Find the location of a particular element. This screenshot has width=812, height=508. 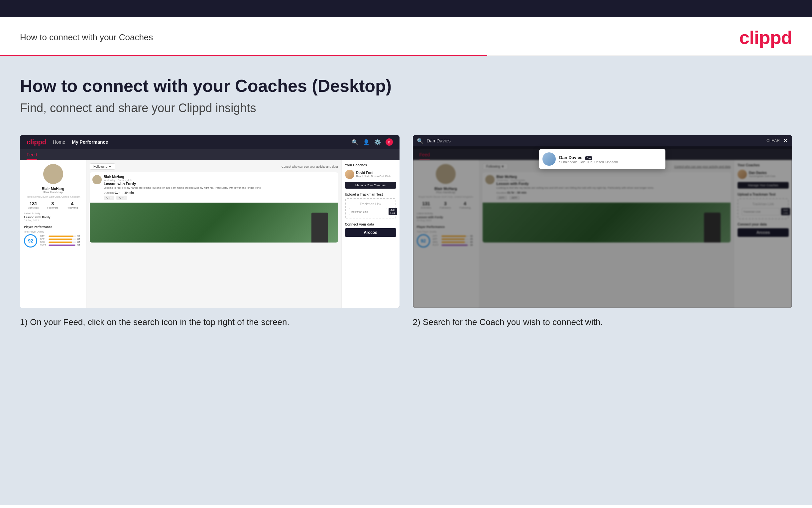

post-card-1: Blair McHarg Yesterday · Sunningdale Les… is located at coordinates (214, 208).